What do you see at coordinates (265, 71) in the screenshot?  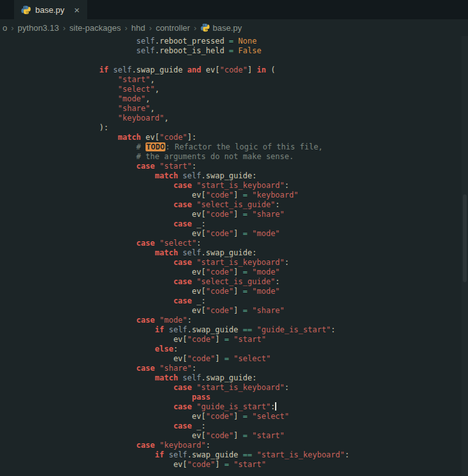 I see `code-line: if self.swap_guide and ev["code"] in (` at bounding box center [265, 71].